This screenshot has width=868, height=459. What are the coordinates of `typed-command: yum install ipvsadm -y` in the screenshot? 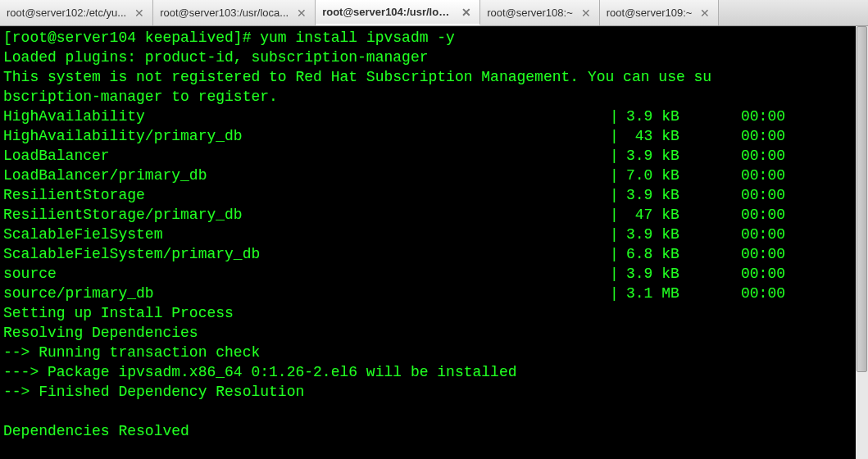 It's located at (357, 38).